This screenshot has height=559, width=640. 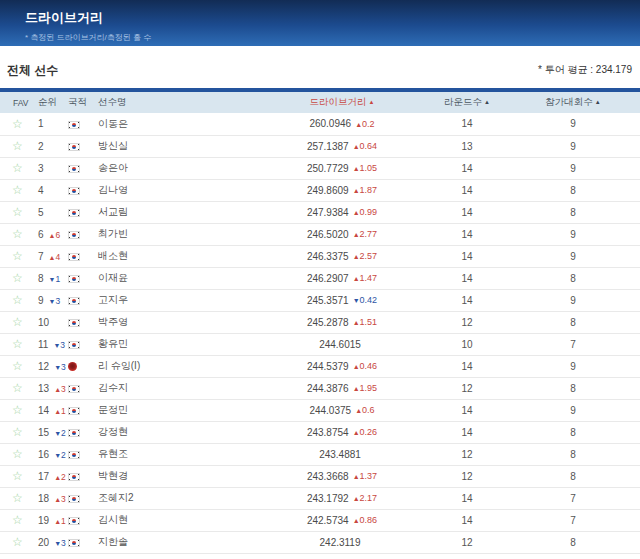 What do you see at coordinates (60, 367) in the screenshot?
I see `rank-change: ▼3` at bounding box center [60, 367].